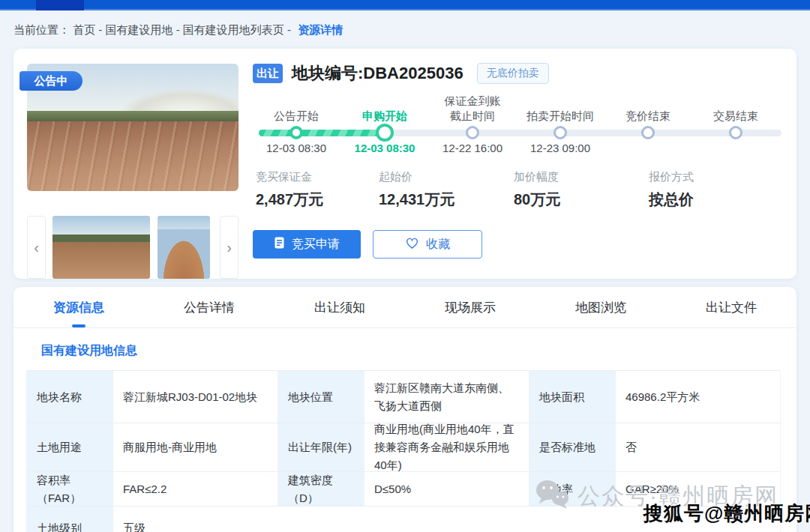 This screenshot has width=810, height=532. Describe the element at coordinates (731, 307) in the screenshot. I see `tab-transfer-files: 出让文件` at that location.